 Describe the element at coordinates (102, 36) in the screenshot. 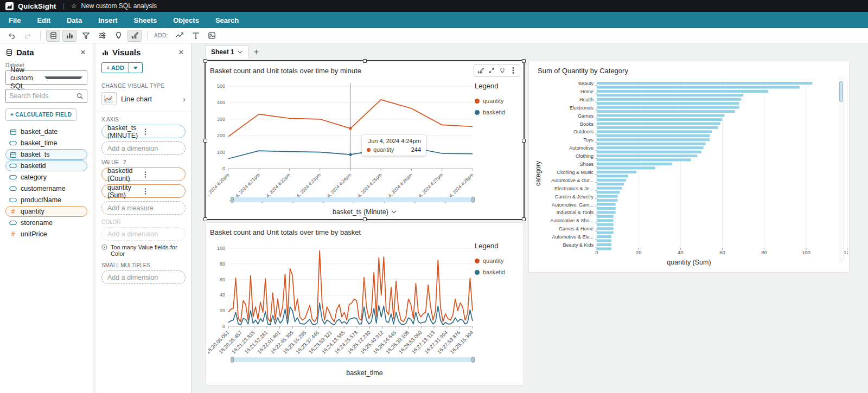

I see `parameters-button` at that location.